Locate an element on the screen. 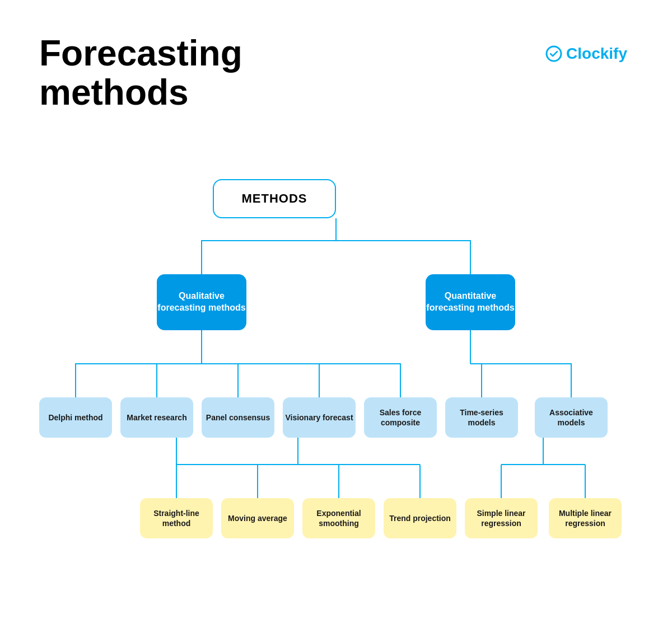  clockify-logo-icon is located at coordinates (554, 54).